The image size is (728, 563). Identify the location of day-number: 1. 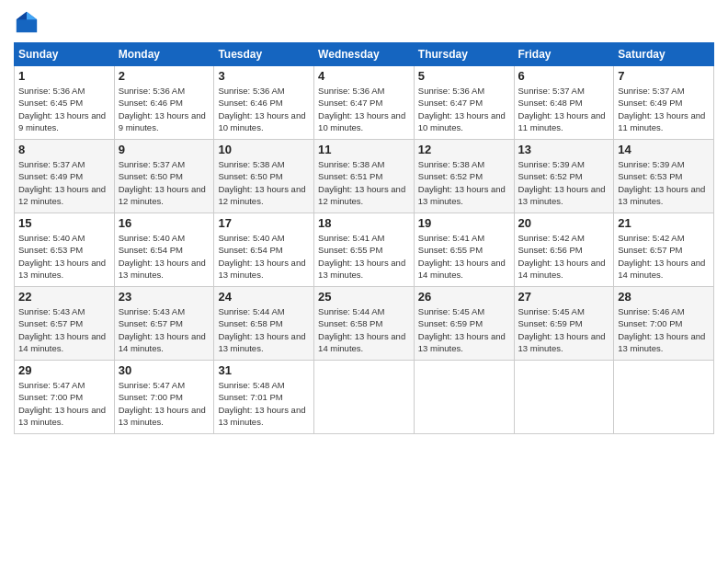
(64, 75).